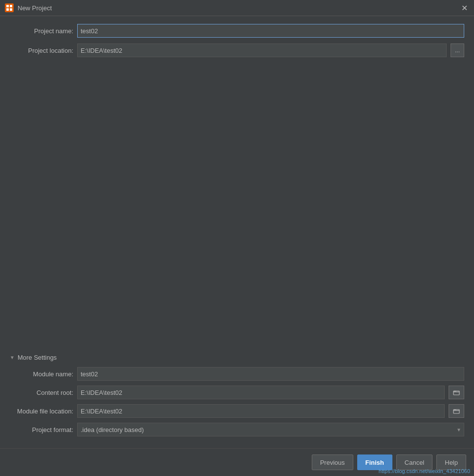 The height and width of the screenshot is (476, 474). Describe the element at coordinates (261, 392) in the screenshot. I see `content-root-input` at that location.